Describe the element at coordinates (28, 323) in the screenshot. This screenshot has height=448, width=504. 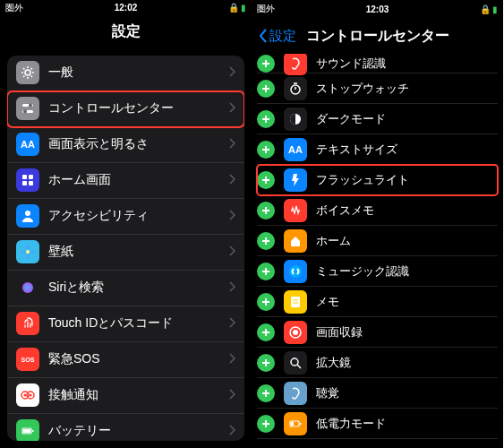
I see `finger-icon` at that location.